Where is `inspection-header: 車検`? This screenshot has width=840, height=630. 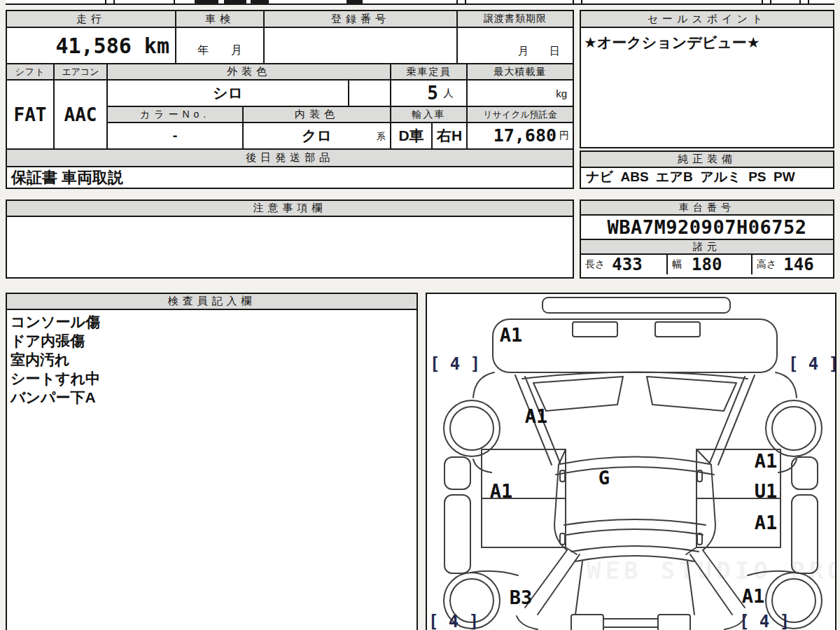
inspection-header: 車検 is located at coordinates (220, 19).